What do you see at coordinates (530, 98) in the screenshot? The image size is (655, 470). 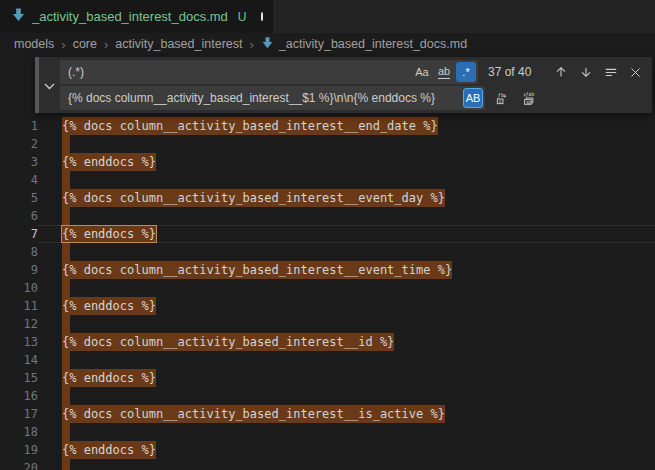 I see `replace-all-button: ƒab ac` at bounding box center [530, 98].